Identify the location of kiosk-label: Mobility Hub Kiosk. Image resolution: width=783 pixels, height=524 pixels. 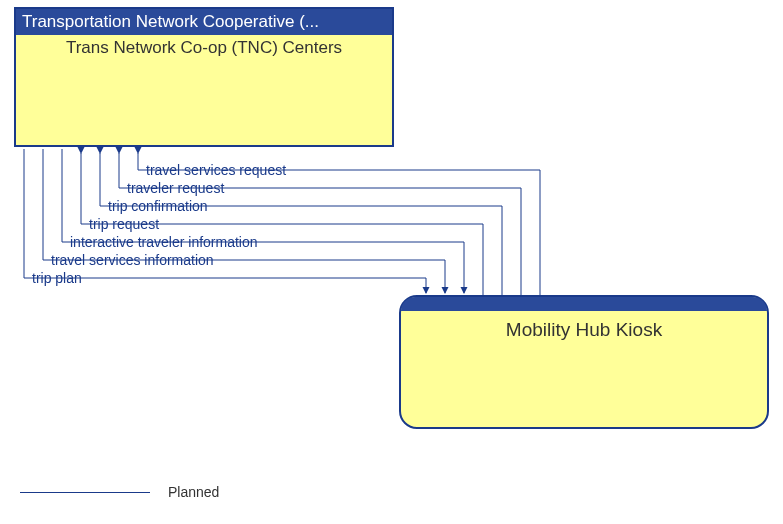
(584, 330).